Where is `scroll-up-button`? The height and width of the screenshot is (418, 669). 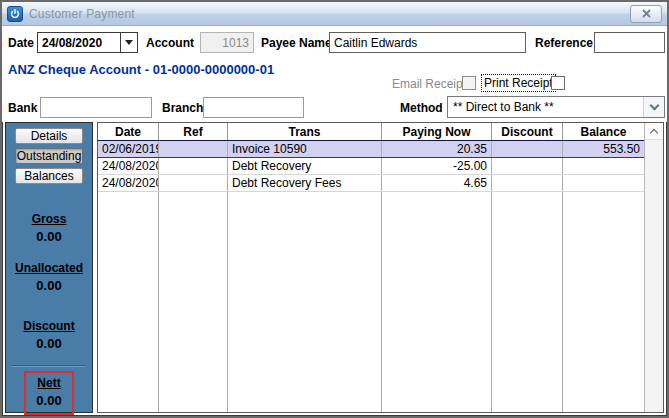 scroll-up-button is located at coordinates (654, 132).